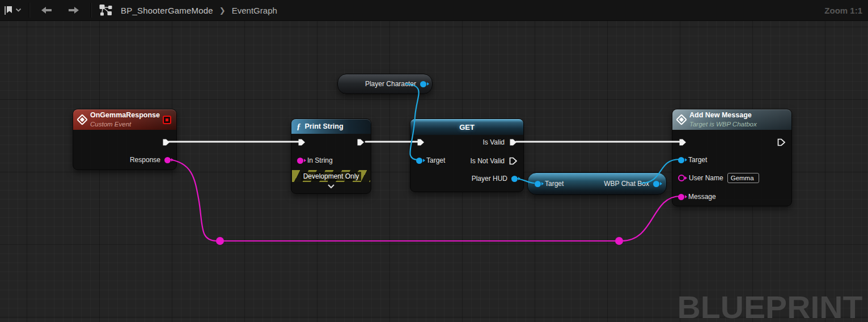 The image size is (868, 322). Describe the element at coordinates (702, 197) in the screenshot. I see `pin-label: Message` at that location.